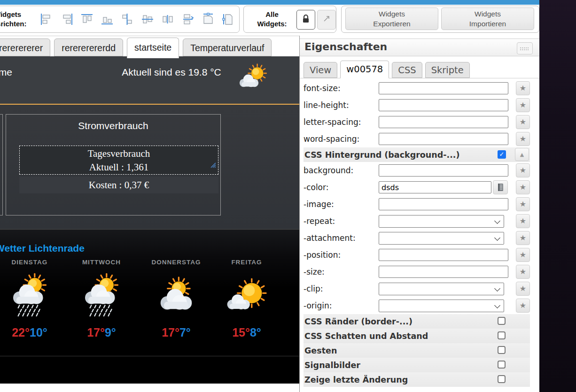 This screenshot has height=392, width=576. I want to click on temp-low: 9°, so click(110, 332).